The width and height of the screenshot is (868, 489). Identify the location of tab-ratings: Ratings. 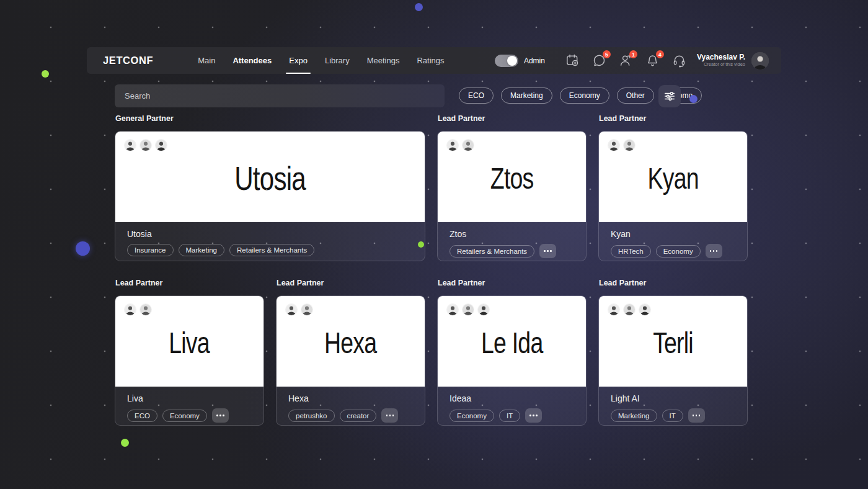
(430, 61).